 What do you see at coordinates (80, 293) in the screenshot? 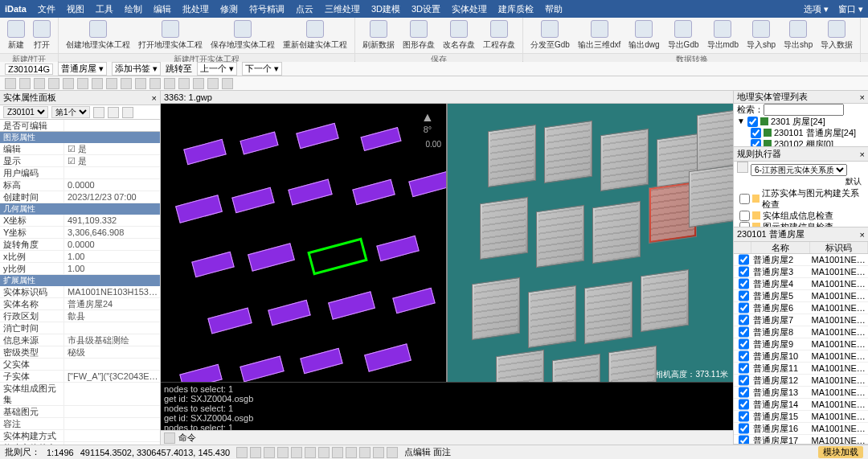
I see `prop-row: 实体标识码MA1001NE103H15351422...` at bounding box center [80, 293].